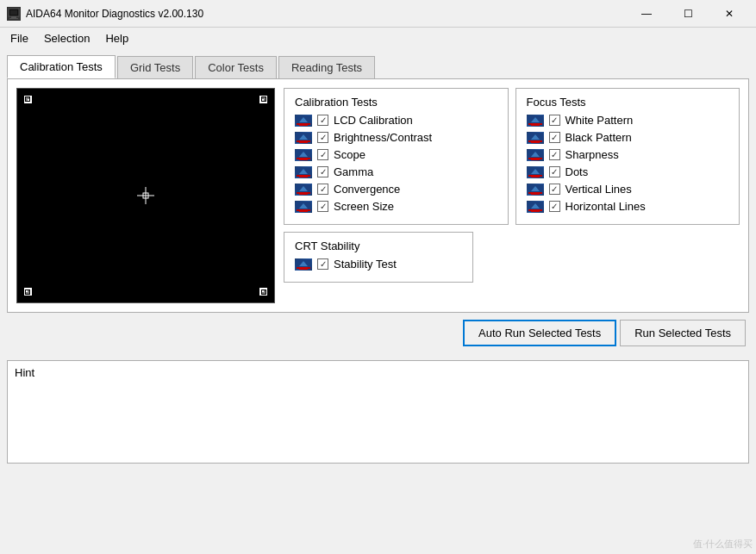  I want to click on white-pattern-checkbox: ✓, so click(555, 121).